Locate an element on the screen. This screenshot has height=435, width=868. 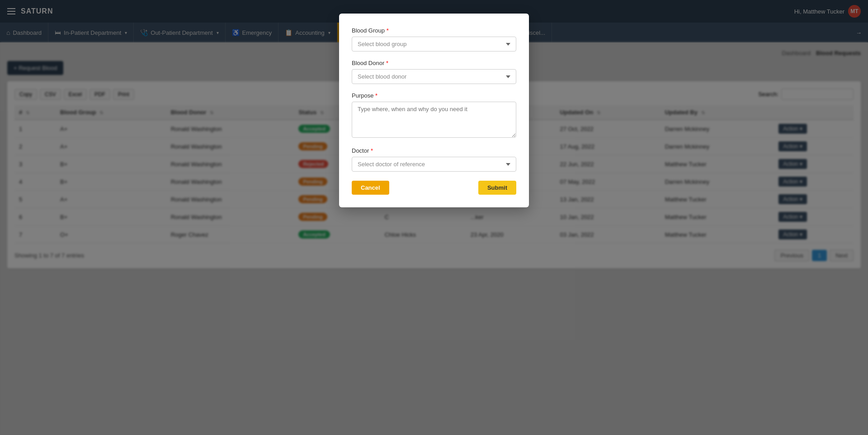
purpose-field: Purpose * is located at coordinates (434, 116).